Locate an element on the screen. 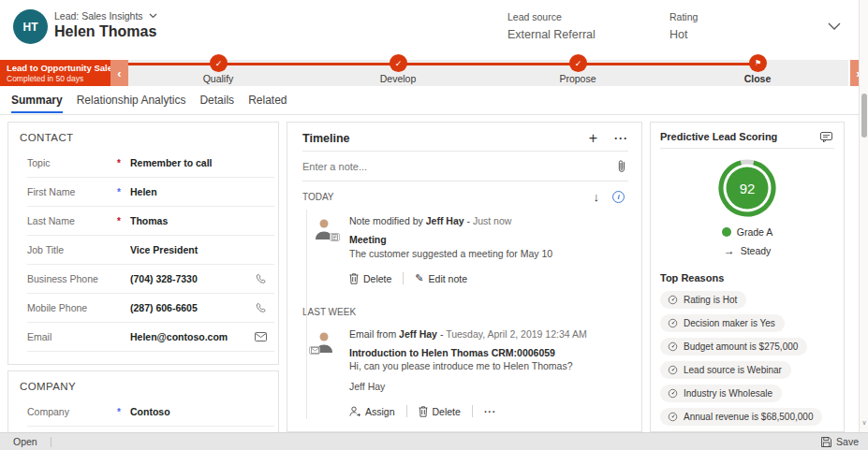  timeline-title: Timeline is located at coordinates (446, 138).